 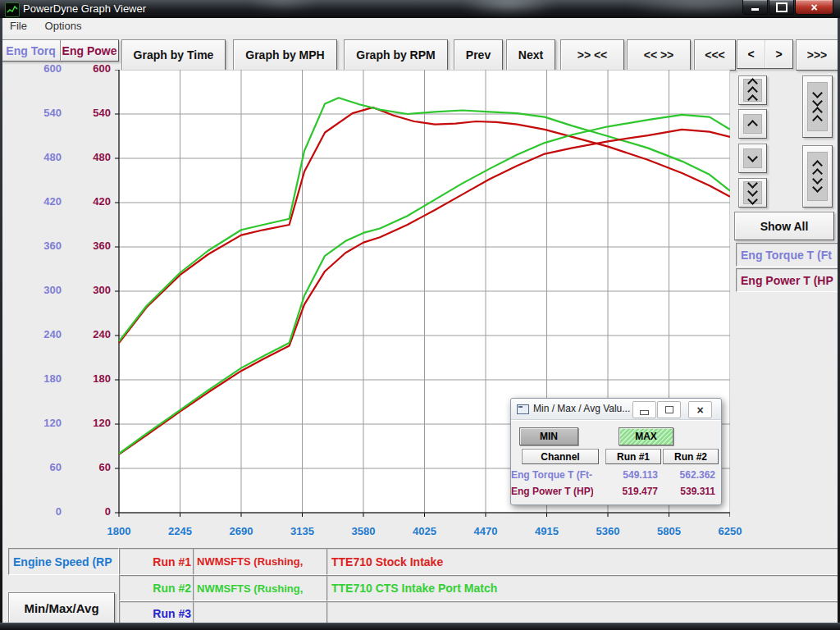 What do you see at coordinates (61, 609) in the screenshot?
I see `minmax-avg-label: Min/Max/Avg` at bounding box center [61, 609].